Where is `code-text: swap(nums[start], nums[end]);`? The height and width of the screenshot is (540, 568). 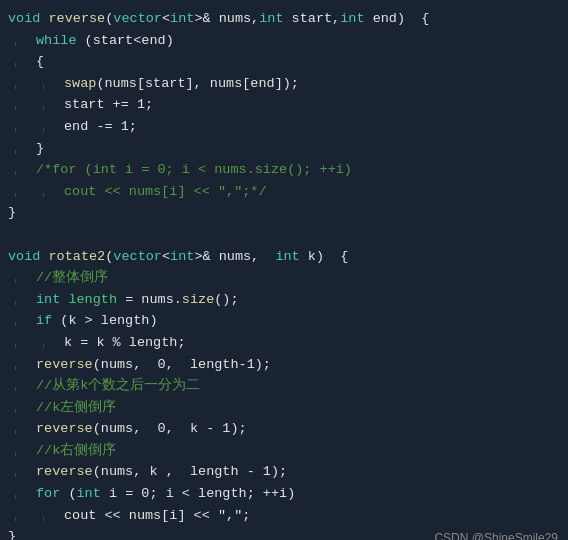 code-text: swap(nums[start], nums[end]); is located at coordinates (182, 84).